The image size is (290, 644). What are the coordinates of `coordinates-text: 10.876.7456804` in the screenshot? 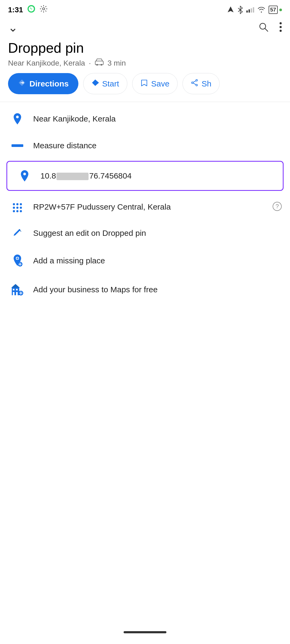 It's located at (158, 176).